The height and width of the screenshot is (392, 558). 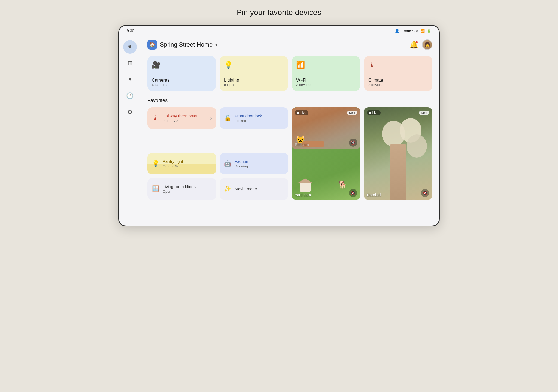 What do you see at coordinates (254, 74) in the screenshot?
I see `category-card-lighting: 💡 Lighting 8 lights` at bounding box center [254, 74].